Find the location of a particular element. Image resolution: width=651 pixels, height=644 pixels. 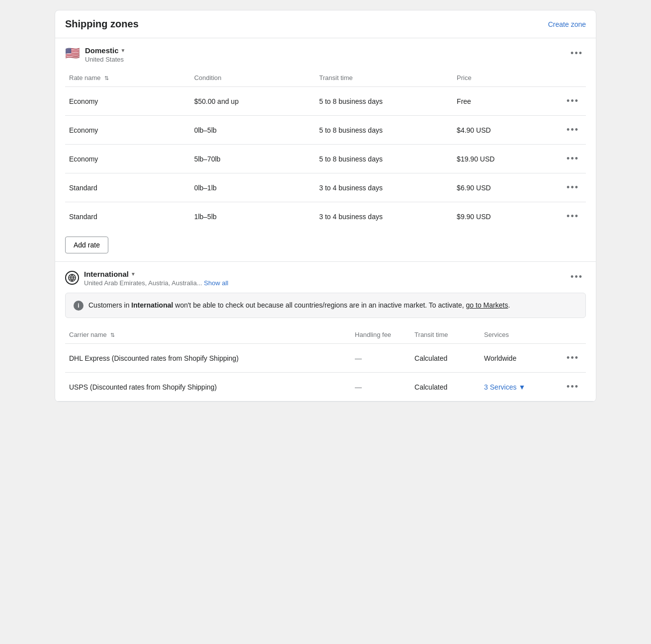

col-header-services: Services is located at coordinates (520, 335).